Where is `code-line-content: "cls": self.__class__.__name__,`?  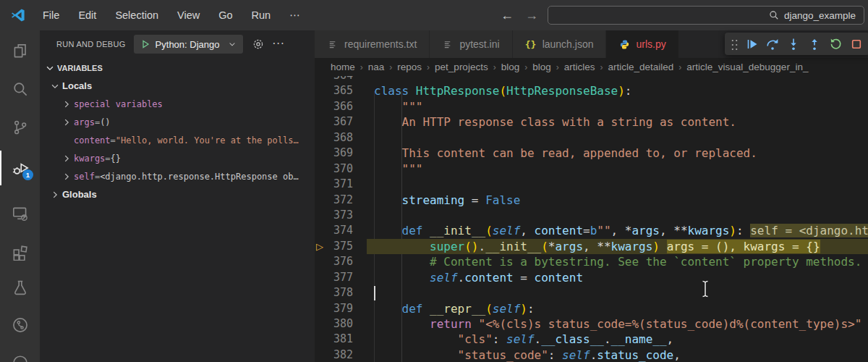 code-line-content: "cls": self.__class__.__name__, is located at coordinates (618, 339).